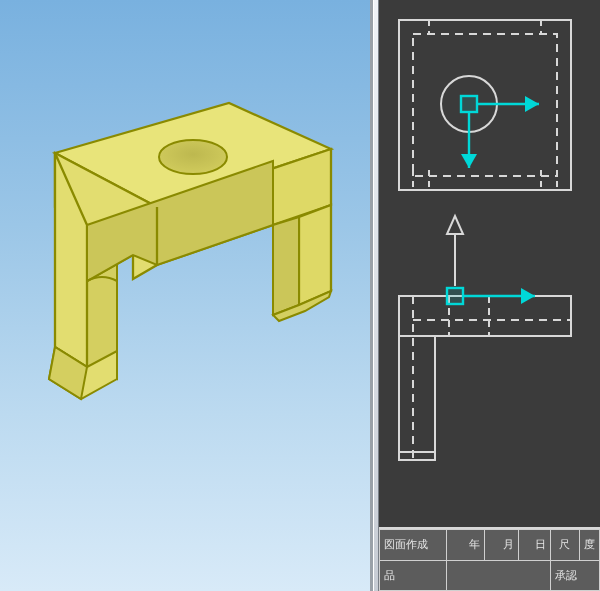 This screenshot has width=600, height=591. I want to click on tb-year-label: 年, so click(465, 546).